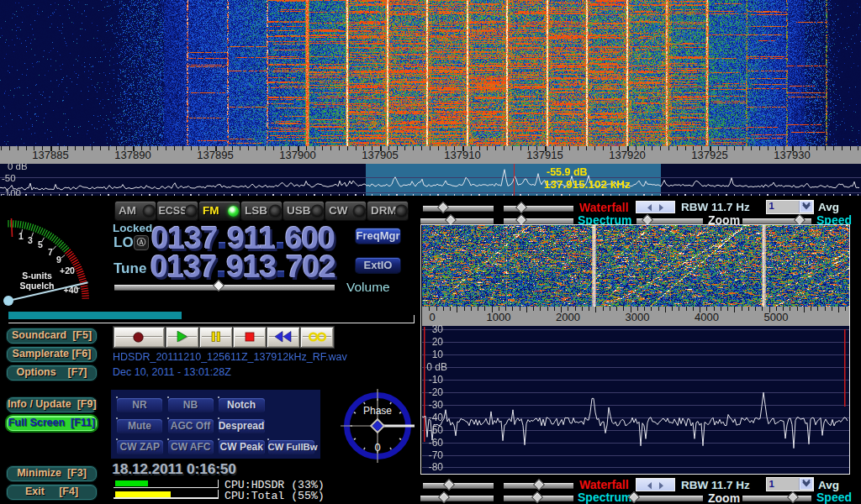 The height and width of the screenshot is (504, 861). What do you see at coordinates (21, 236) in the screenshot?
I see `svg-text: 1` at bounding box center [21, 236].